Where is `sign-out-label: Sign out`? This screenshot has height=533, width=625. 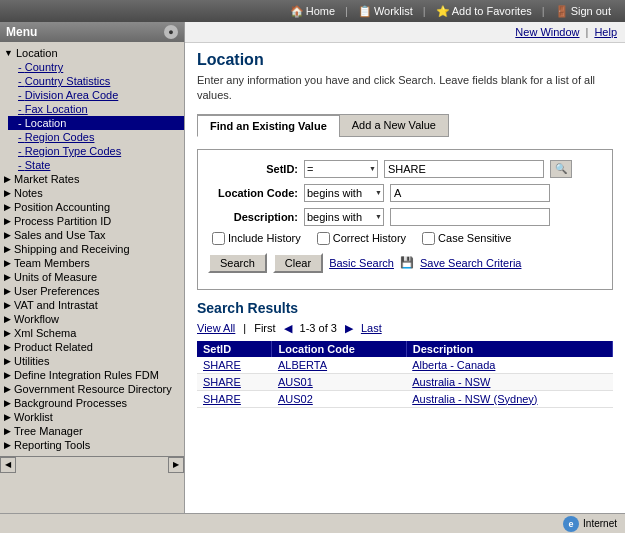
sign-out-label: Sign out is located at coordinates (591, 11).